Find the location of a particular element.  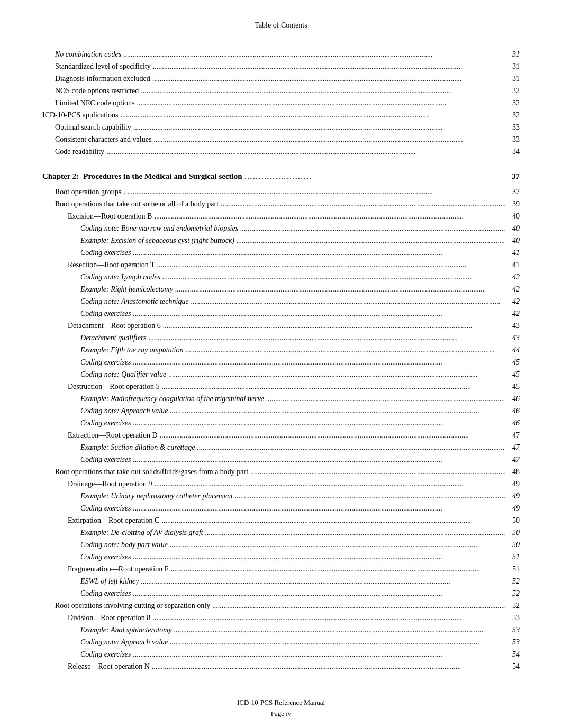

entry-text: Extirpation—Root operation C is located at coordinates (113, 521).